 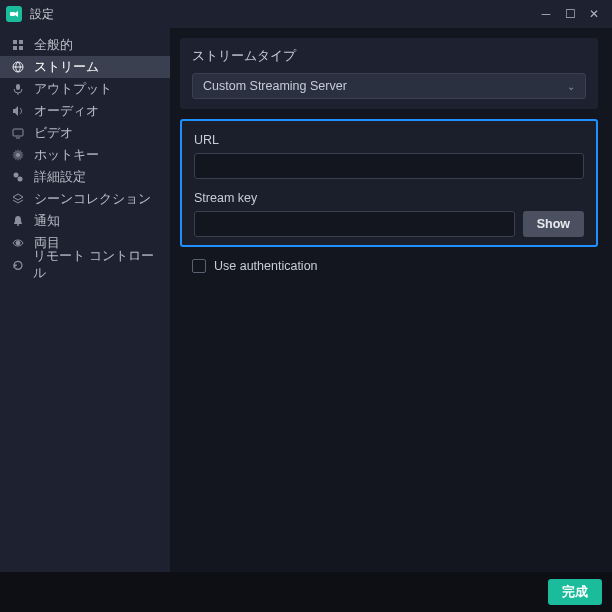 What do you see at coordinates (85, 45) in the screenshot?
I see `sidebar-item-general: 全般的` at bounding box center [85, 45].